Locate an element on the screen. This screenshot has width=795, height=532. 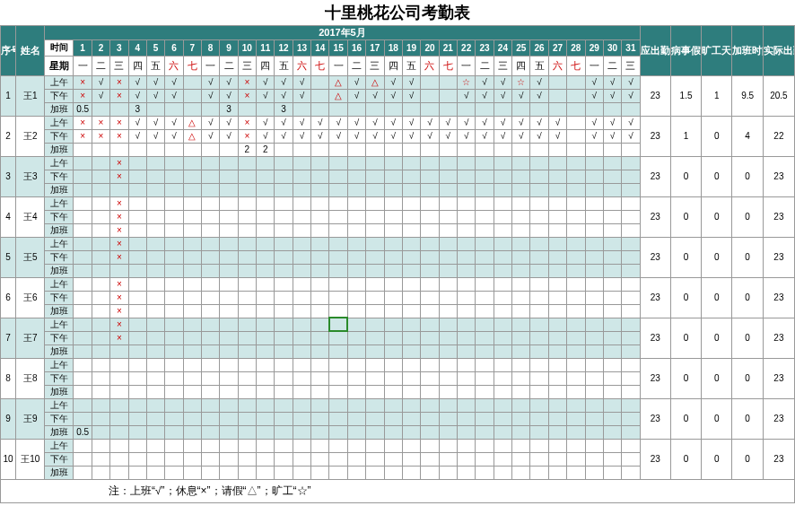
cell-r9-pm-d24 is located at coordinates (502, 459).